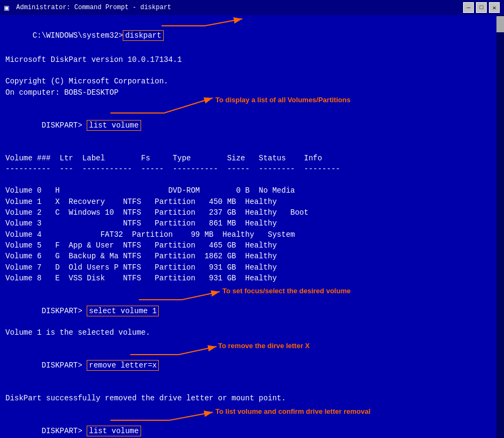 The width and height of the screenshot is (504, 438). What do you see at coordinates (252, 366) in the screenshot?
I see `remove-letter-block: DISKPART> remove letter=x To remove the …` at bounding box center [252, 366].